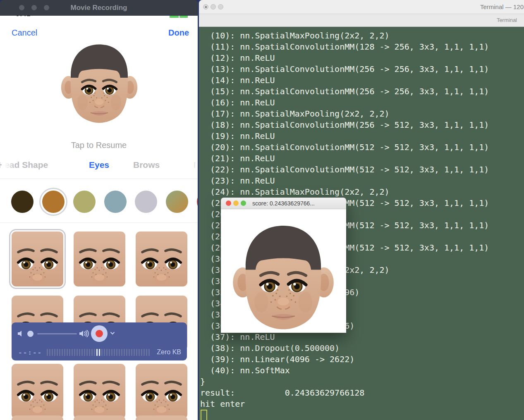  Describe the element at coordinates (206, 7) in the screenshot. I see `close-button` at that location.